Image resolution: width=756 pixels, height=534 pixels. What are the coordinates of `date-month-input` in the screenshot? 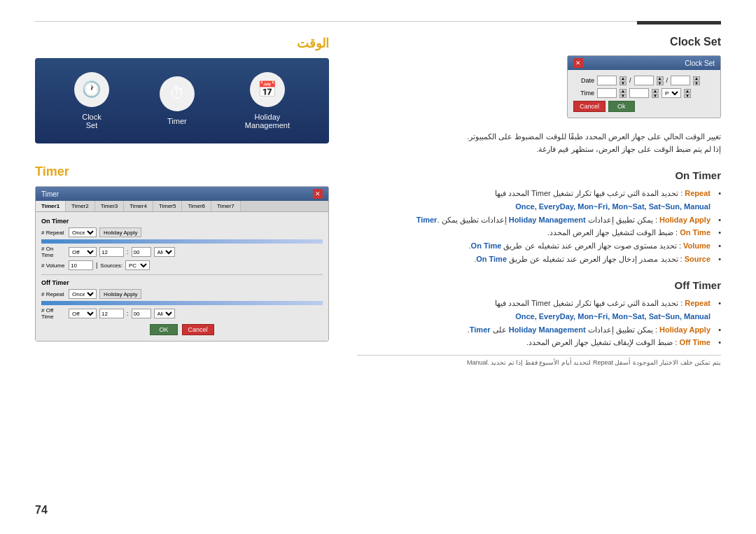 It's located at (607, 80).